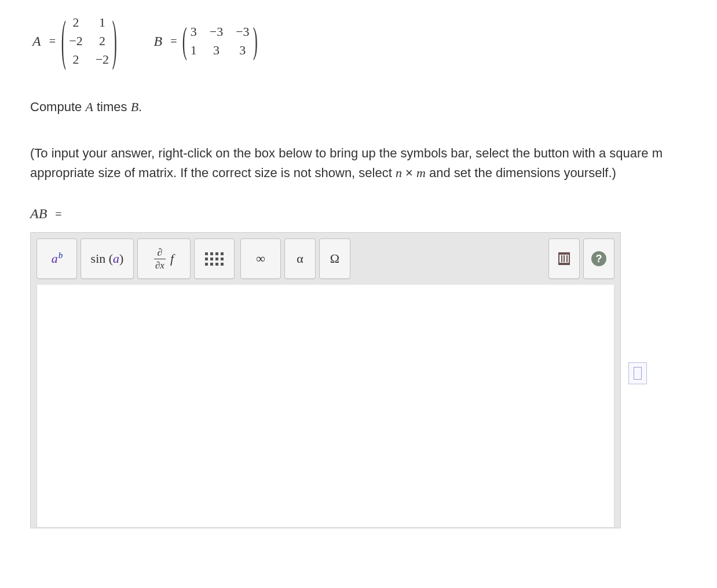  Describe the element at coordinates (564, 259) in the screenshot. I see `column-button` at that location.